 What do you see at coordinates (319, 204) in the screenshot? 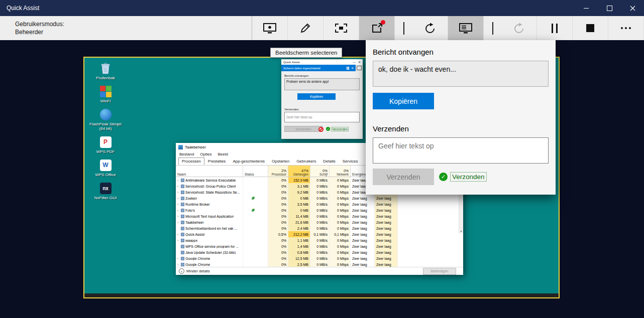
I see `table-row: Runtime Broker 0% 3,5 MB 0 MB/s 0 Mbps Z…` at bounding box center [319, 204].